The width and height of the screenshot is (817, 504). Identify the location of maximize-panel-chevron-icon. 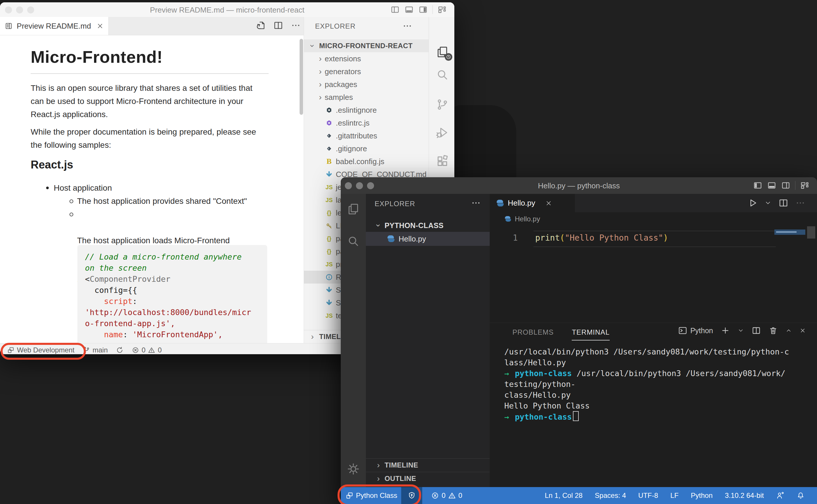
(789, 331).